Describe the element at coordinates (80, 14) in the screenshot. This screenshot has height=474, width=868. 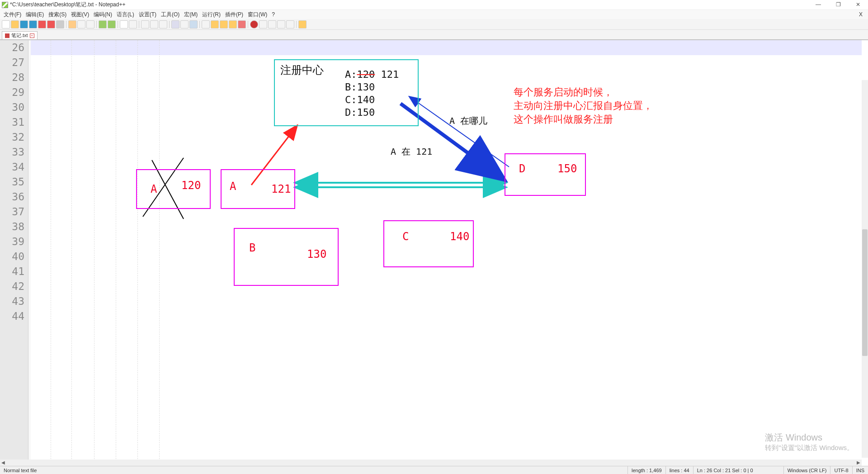
I see `menu-view: 视图(V)` at that location.